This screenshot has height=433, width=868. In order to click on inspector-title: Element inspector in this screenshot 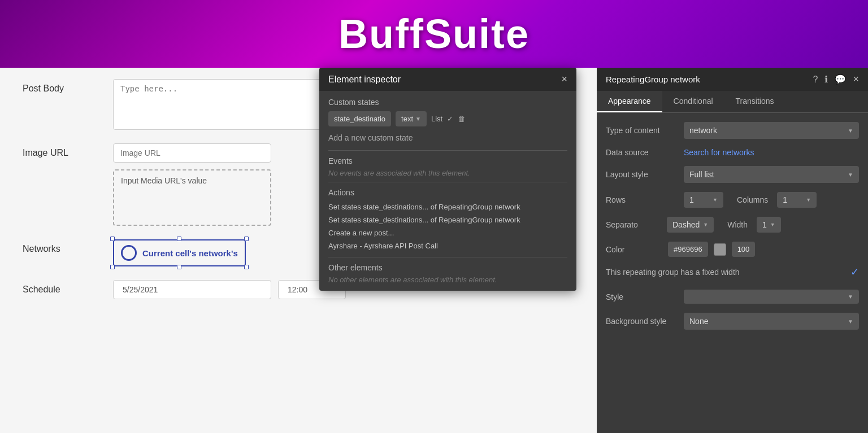, I will do `click(364, 80)`.